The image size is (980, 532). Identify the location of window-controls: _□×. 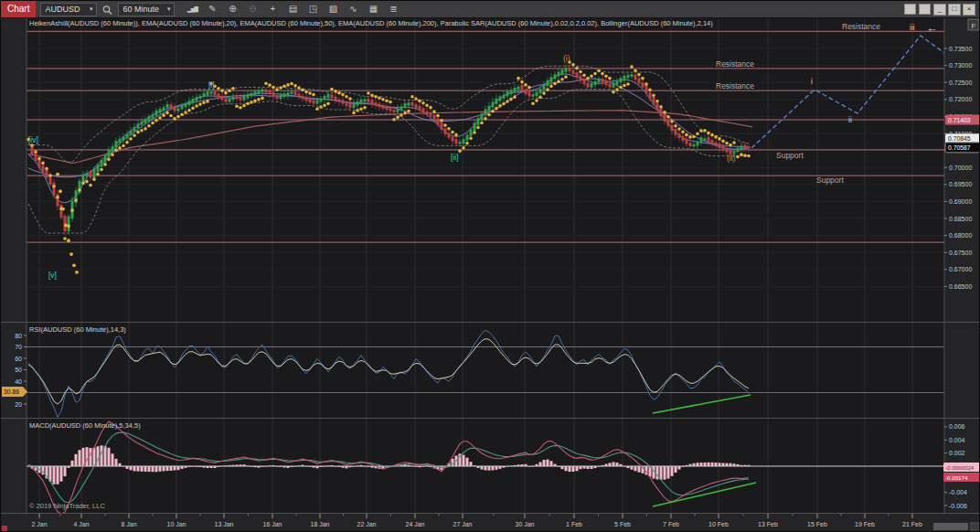
(942, 9).